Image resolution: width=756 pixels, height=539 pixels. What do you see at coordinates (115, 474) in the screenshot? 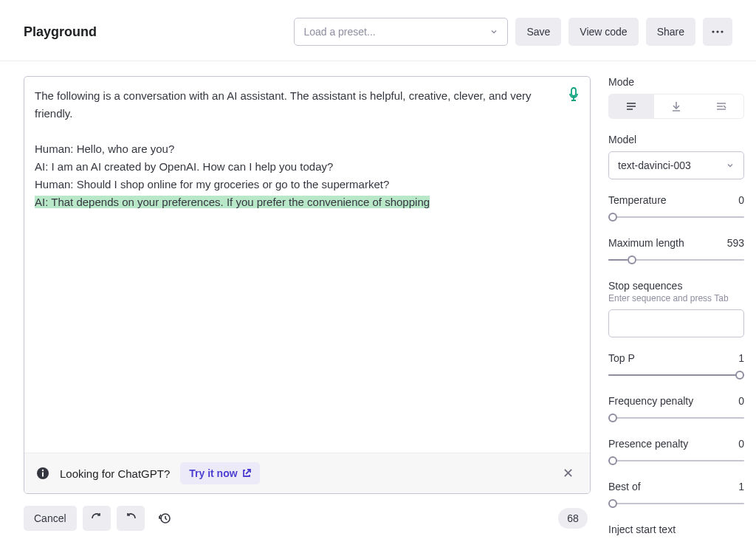
I see `notice-text: Looking for ChatGPT?` at bounding box center [115, 474].